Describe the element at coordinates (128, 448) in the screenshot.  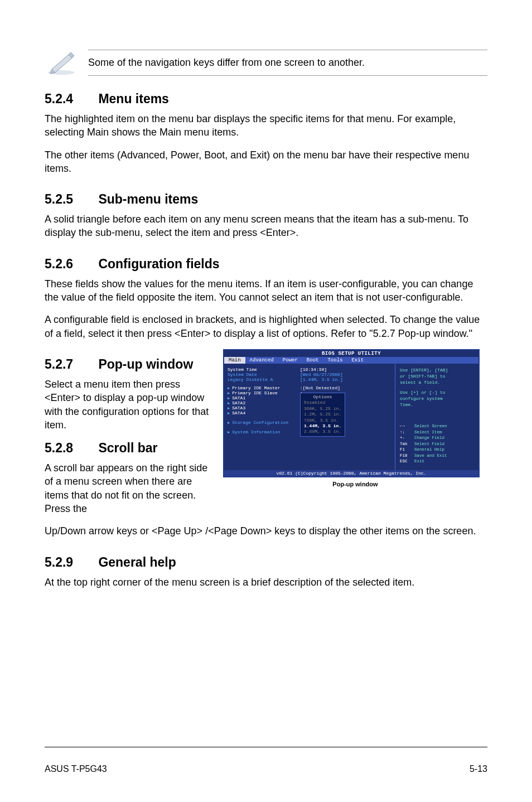
I see `heading-5-2-8: 5.2.8 Scroll bar` at that location.